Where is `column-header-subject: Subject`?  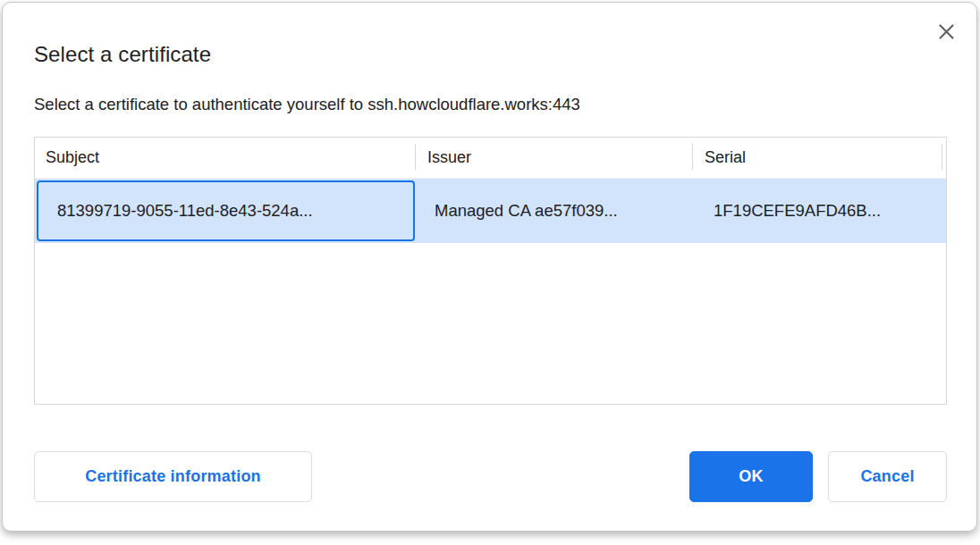 column-header-subject: Subject is located at coordinates (225, 157).